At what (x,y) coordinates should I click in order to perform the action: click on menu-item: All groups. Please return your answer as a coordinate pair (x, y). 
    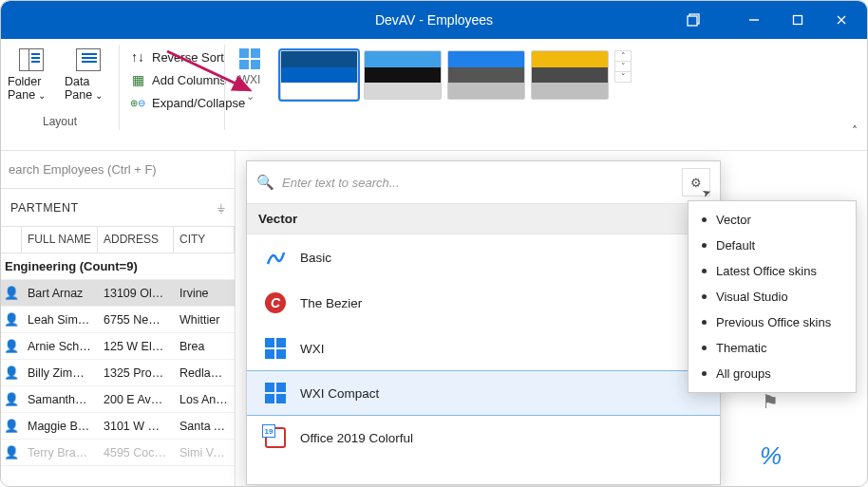
    Looking at the image, I should click on (772, 374).